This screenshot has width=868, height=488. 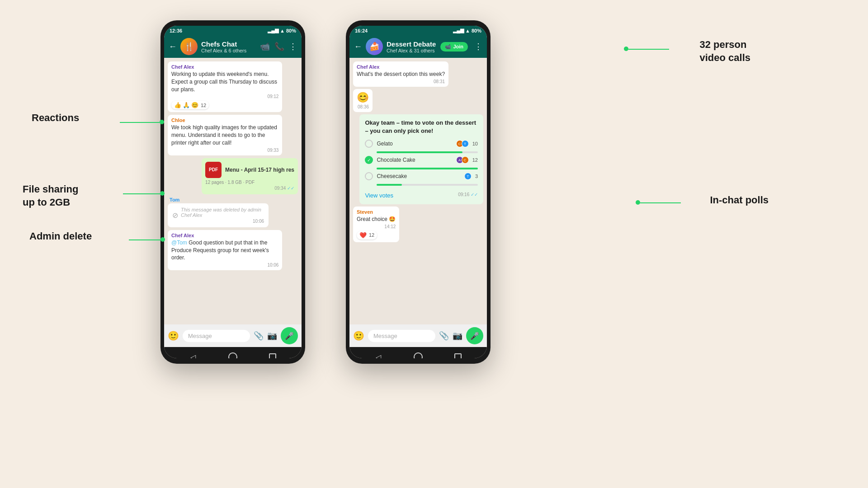 I want to click on back-nav-2: ◁, so click(x=378, y=355).